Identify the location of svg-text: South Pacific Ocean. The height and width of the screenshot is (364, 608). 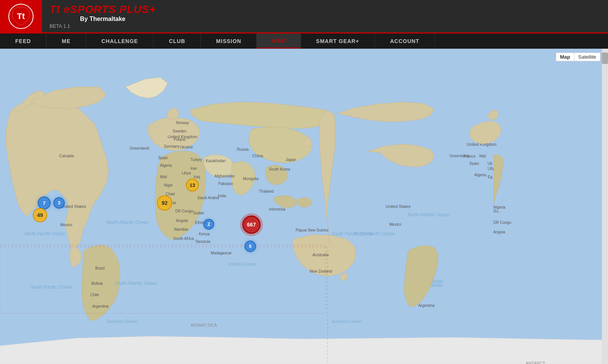
(51, 287).